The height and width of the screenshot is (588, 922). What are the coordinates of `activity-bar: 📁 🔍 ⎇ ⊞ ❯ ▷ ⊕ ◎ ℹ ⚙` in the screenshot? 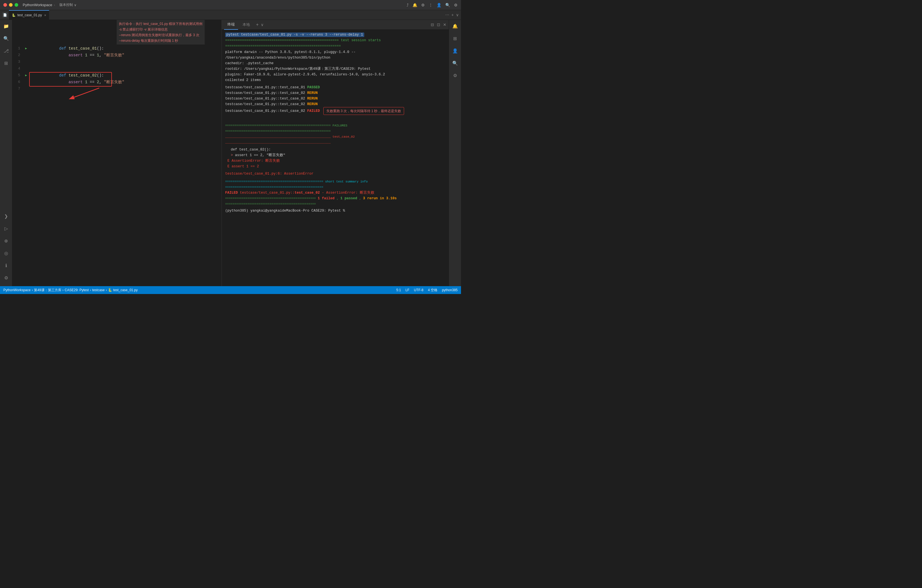 It's located at (6, 153).